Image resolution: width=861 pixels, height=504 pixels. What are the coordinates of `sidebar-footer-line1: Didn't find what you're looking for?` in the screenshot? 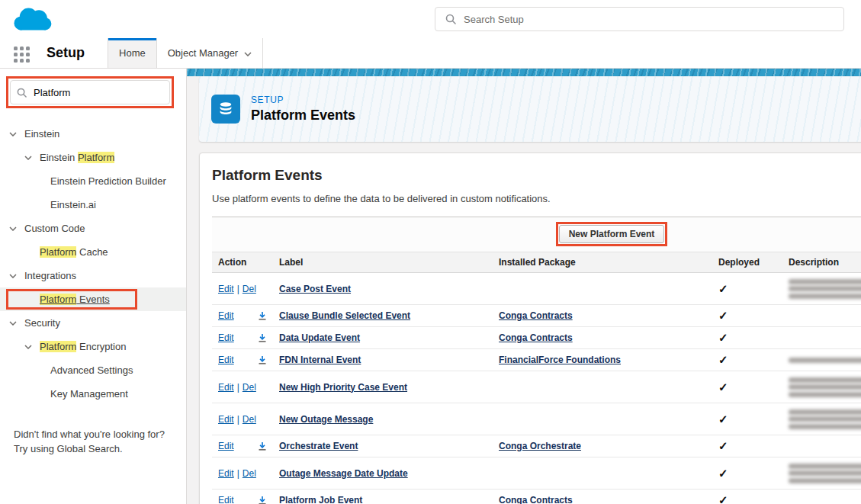 It's located at (93, 435).